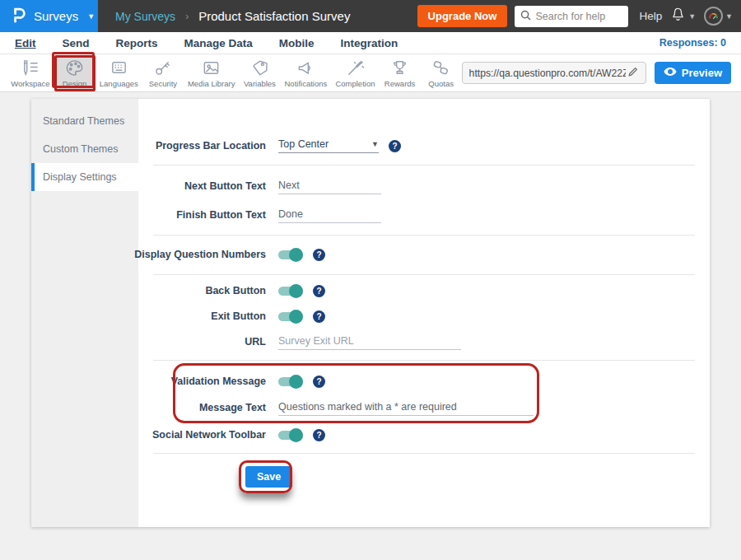  Describe the element at coordinates (148, 254) in the screenshot. I see `display-question-numbers-label: Display Question Numbers` at that location.